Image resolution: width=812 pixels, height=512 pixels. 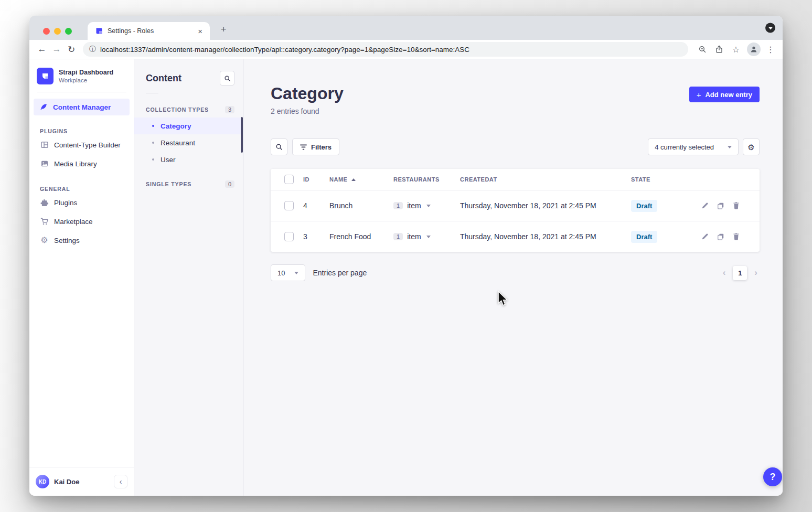 What do you see at coordinates (152, 31) in the screenshot?
I see `tab-title: Settings - Roles` at bounding box center [152, 31].